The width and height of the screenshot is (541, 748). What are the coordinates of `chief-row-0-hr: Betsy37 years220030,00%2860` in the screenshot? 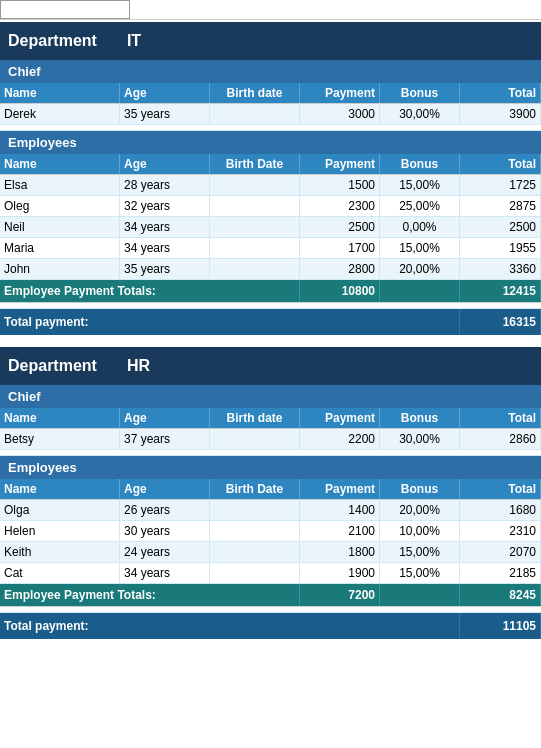 It's located at (270, 440).